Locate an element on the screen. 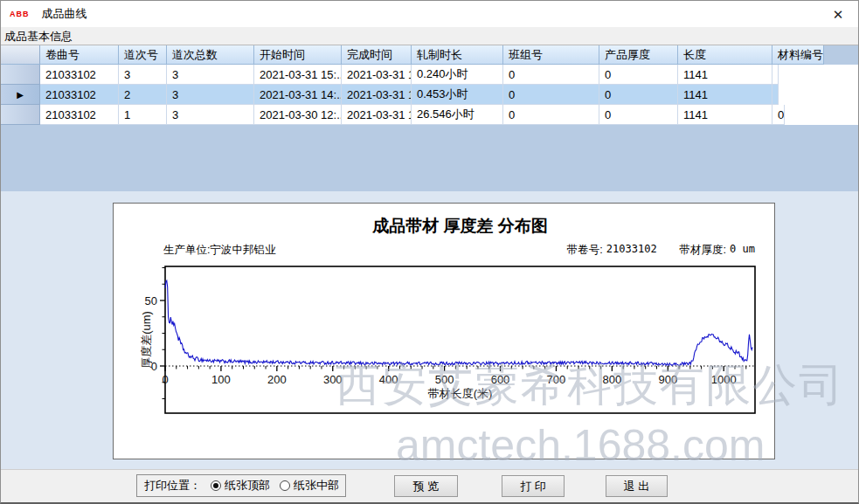 This screenshot has width=859, height=504. table-cell: 2 is located at coordinates (143, 94).